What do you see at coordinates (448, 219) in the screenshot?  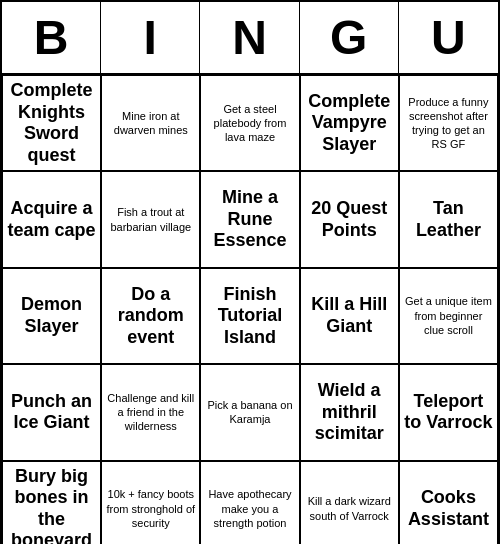 I see `bingo-cell-9: Tan Leather` at bounding box center [448, 219].